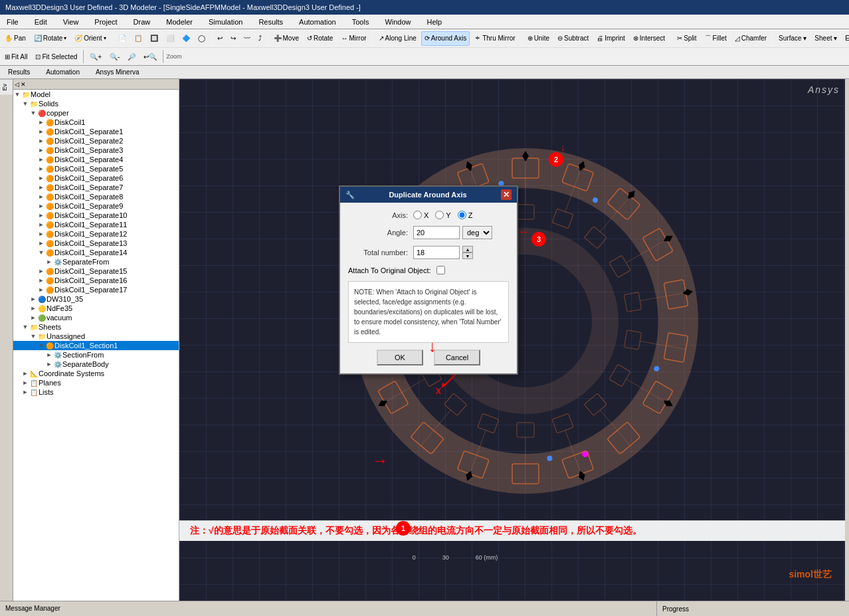 The height and width of the screenshot is (616, 849). I want to click on tree-expander-diskcoil1_sep4: ►, so click(41, 159).